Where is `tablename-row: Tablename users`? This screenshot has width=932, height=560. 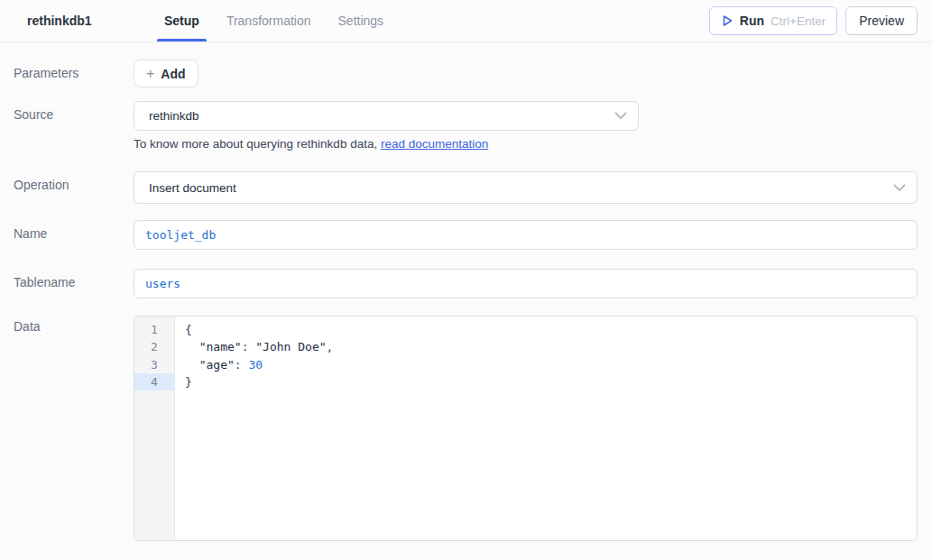 tablename-row: Tablename users is located at coordinates (466, 283).